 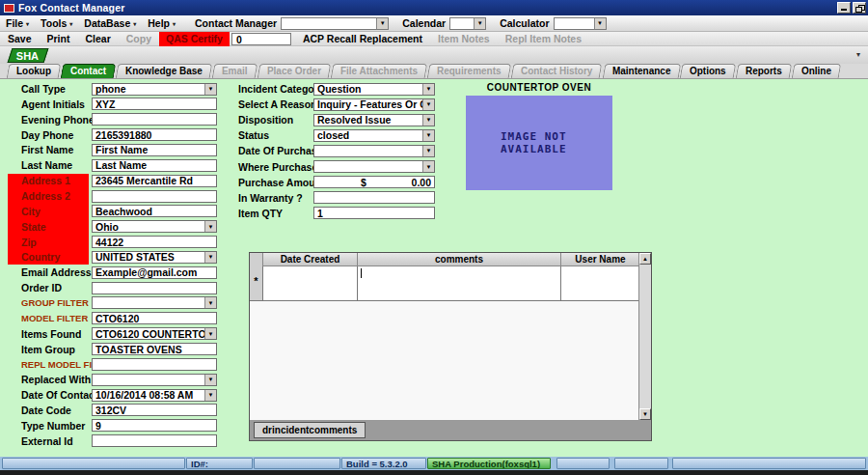 I want to click on comments-table-scrollbar: ▲ ▼, so click(x=644, y=336).